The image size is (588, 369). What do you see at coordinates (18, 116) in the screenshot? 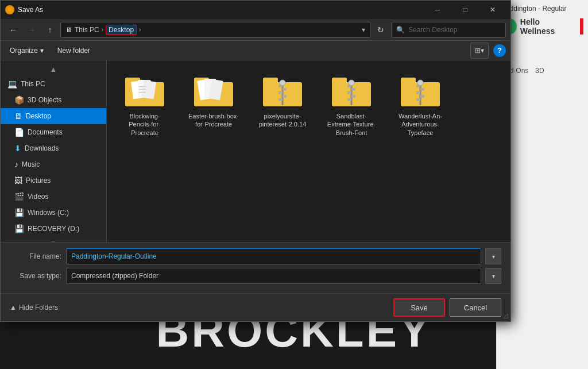
I see `desktop-icon: 🖥` at bounding box center [18, 116].